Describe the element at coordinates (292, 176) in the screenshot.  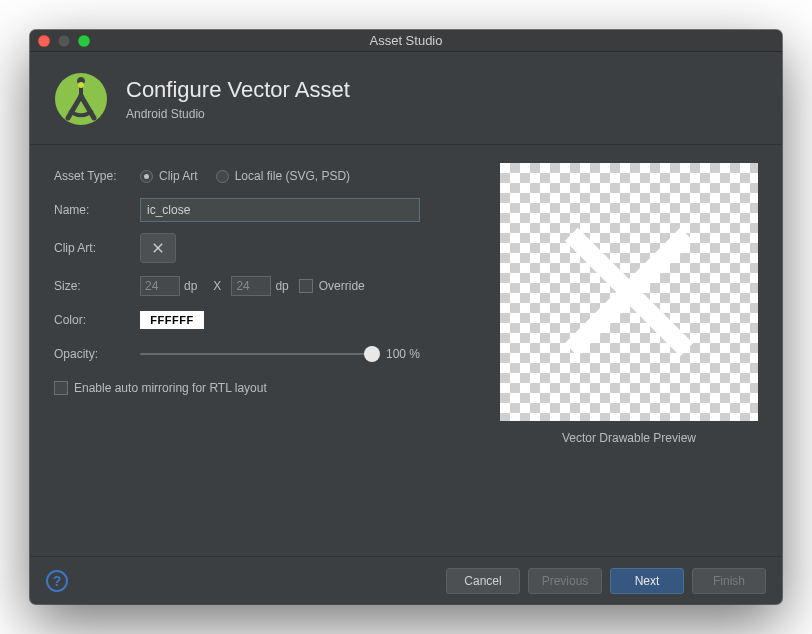
I see `asset-type-localfile-text: Local file (SVG, PSD)` at that location.